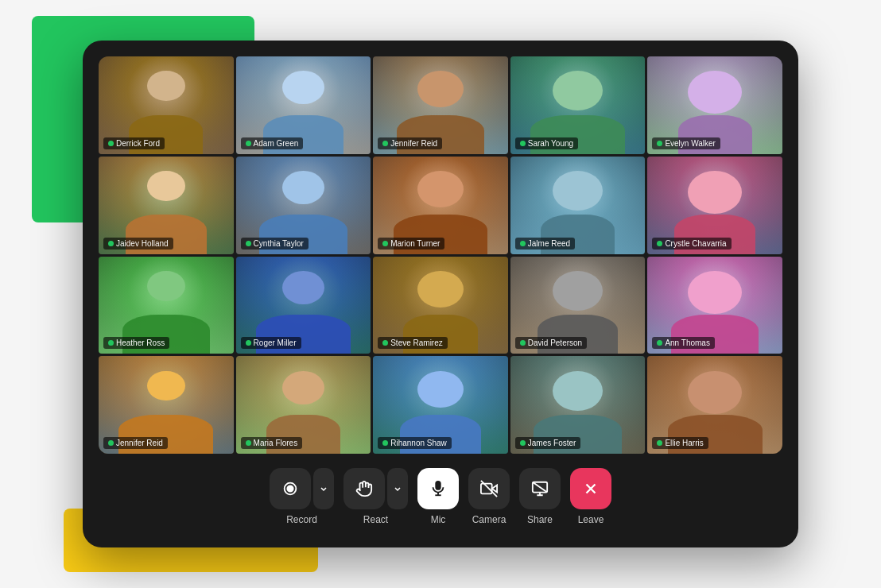  Describe the element at coordinates (290, 489) in the screenshot. I see `record-button` at that location.